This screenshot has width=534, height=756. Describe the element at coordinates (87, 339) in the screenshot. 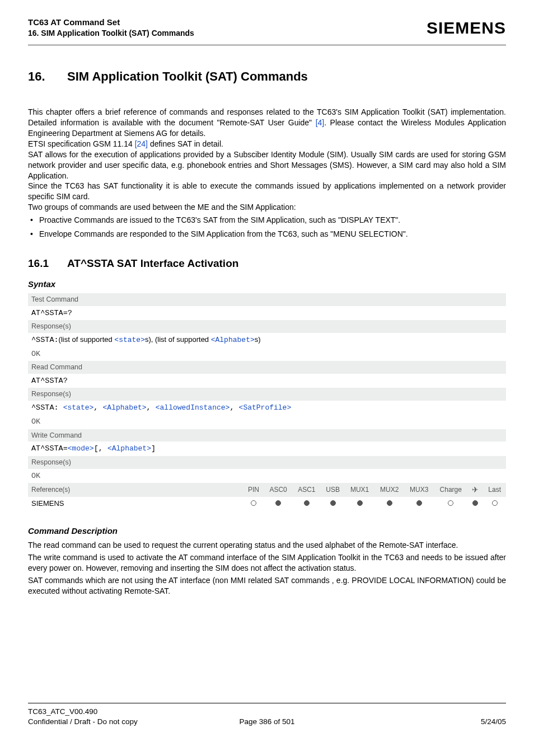

I see `test-resp-mid1: (list of supported` at that location.